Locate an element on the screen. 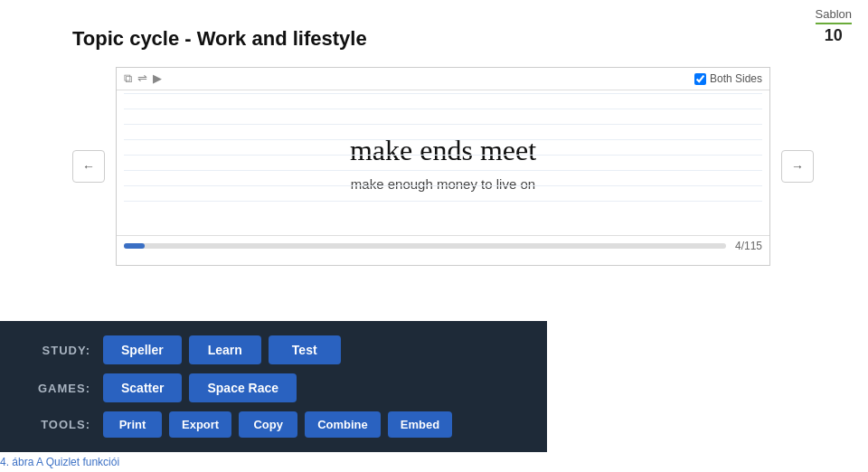 The width and height of the screenshot is (868, 472). print-button: Print is located at coordinates (132, 425).